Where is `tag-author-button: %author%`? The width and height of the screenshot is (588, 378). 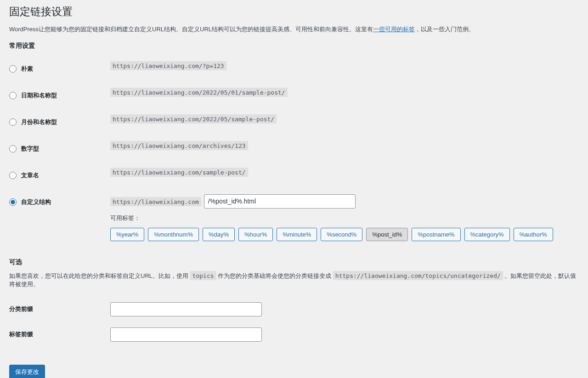
tag-author-button: %author% is located at coordinates (533, 234).